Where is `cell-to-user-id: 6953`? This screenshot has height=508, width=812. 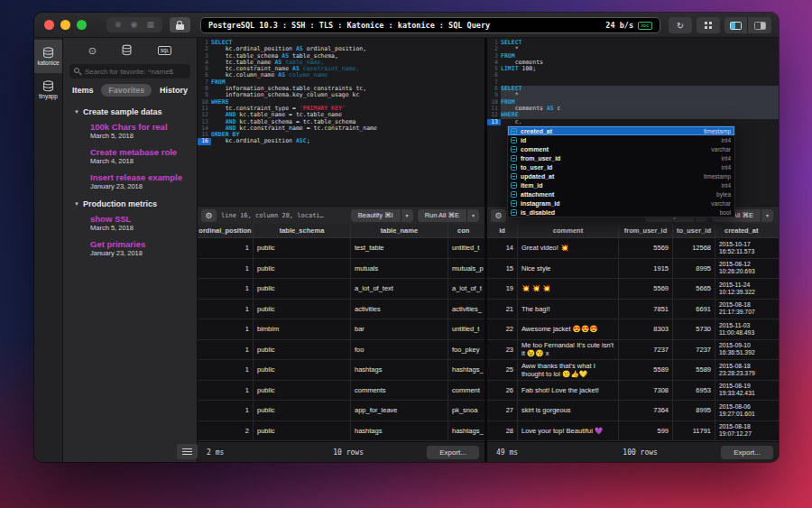 cell-to-user-id: 6953 is located at coordinates (695, 391).